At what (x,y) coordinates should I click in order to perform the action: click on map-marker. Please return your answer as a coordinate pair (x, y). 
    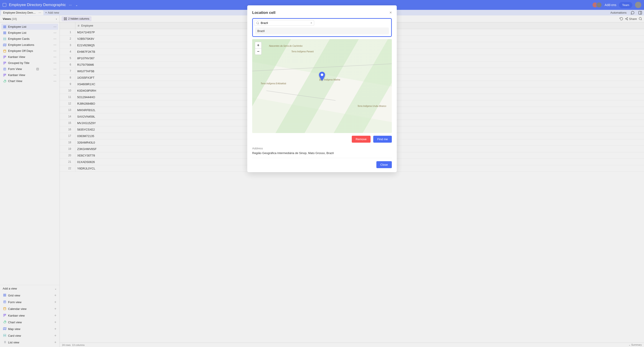
    Looking at the image, I should click on (322, 76).